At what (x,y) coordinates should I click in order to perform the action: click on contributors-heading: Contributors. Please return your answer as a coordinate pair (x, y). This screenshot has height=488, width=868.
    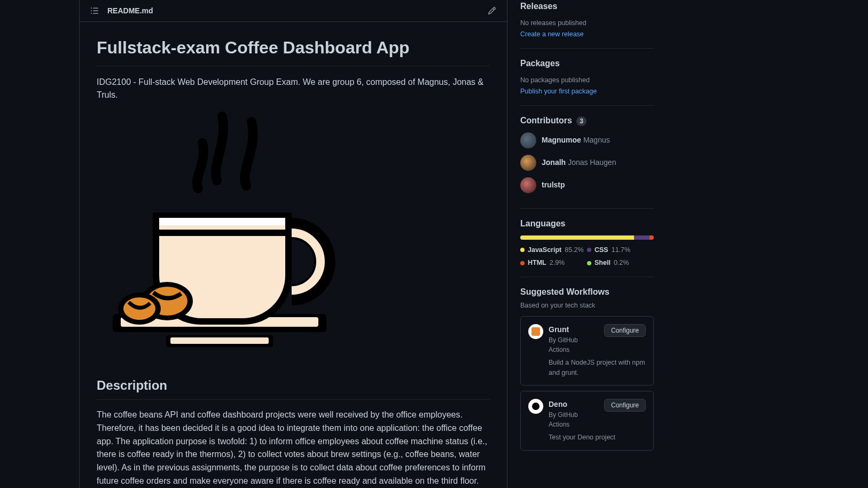
    Looking at the image, I should click on (546, 121).